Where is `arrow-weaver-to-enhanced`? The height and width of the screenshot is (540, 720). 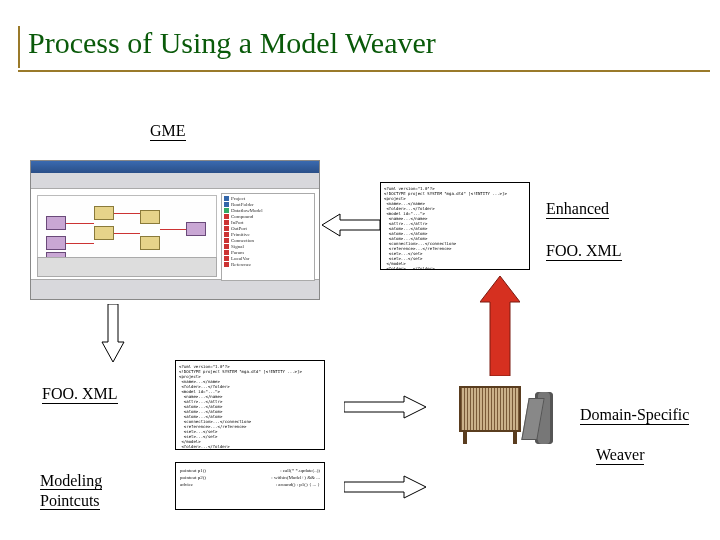
arrow-weaver-to-enhanced is located at coordinates (500, 326).